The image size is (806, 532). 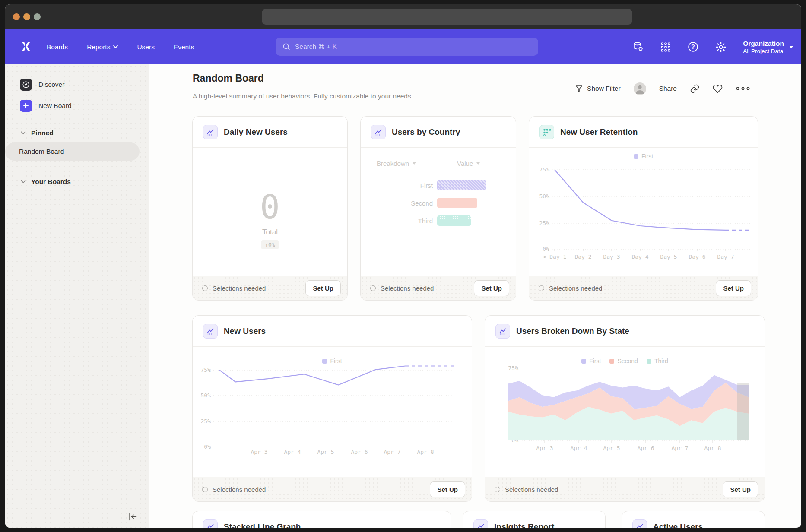 What do you see at coordinates (228, 79) in the screenshot?
I see `page-title: Random Board` at bounding box center [228, 79].